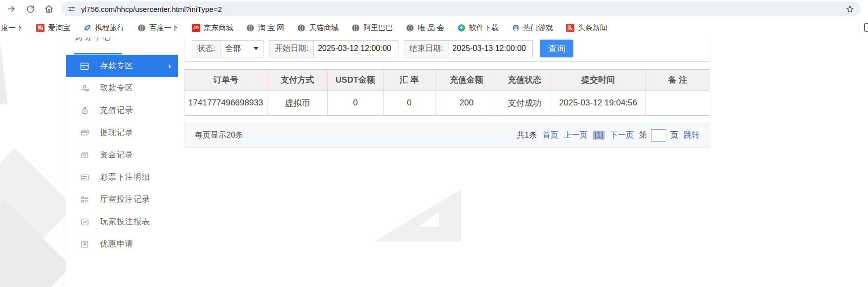  I want to click on sidebar-item-label: 优惠申请, so click(117, 244).